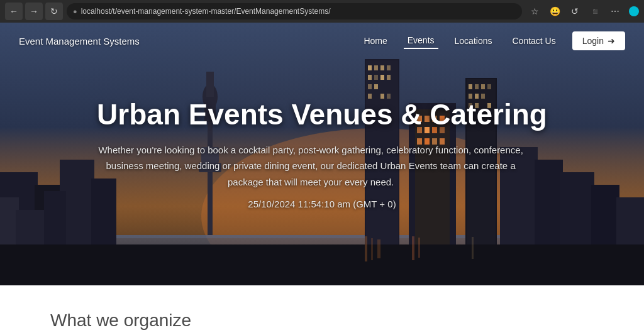  I want to click on address-bar: ● localhost/t/event-management-system-ma…, so click(294, 11).